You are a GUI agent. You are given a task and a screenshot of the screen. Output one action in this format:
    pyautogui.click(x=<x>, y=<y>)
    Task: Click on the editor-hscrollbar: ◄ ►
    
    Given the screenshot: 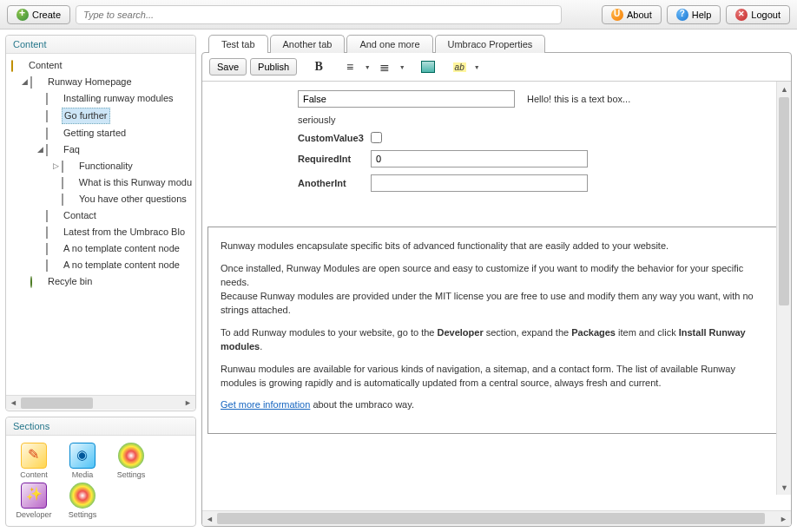 What is the action you would take?
    pyautogui.click(x=497, y=518)
    